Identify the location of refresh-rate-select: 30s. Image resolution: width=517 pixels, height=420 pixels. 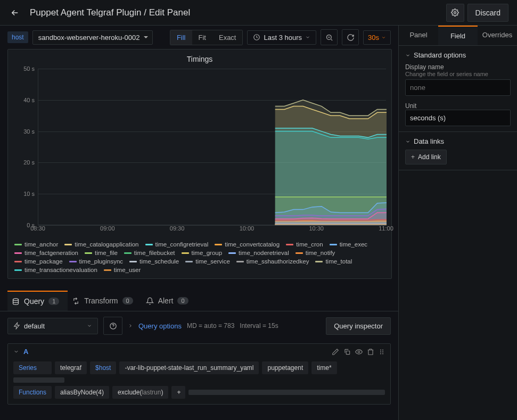
(377, 37).